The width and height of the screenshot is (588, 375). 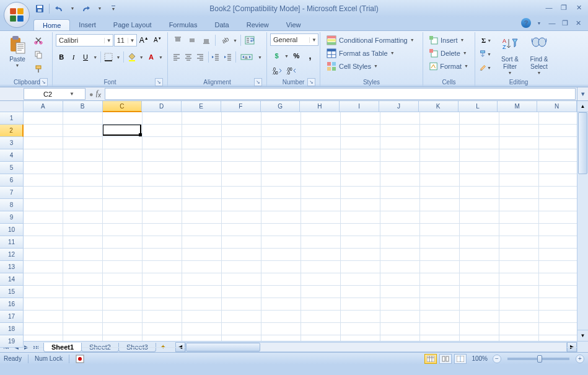 I want to click on row-header-5: 5, so click(x=12, y=168).